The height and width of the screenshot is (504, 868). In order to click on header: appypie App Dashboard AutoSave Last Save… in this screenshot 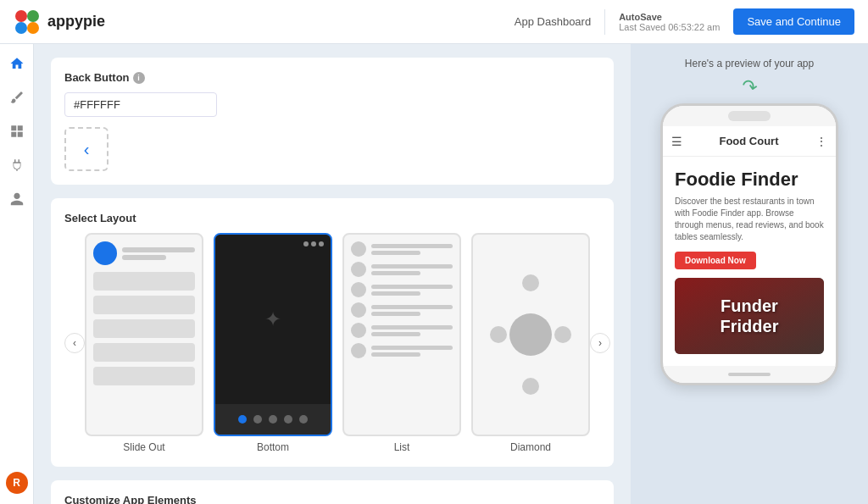, I will do `click(434, 22)`.